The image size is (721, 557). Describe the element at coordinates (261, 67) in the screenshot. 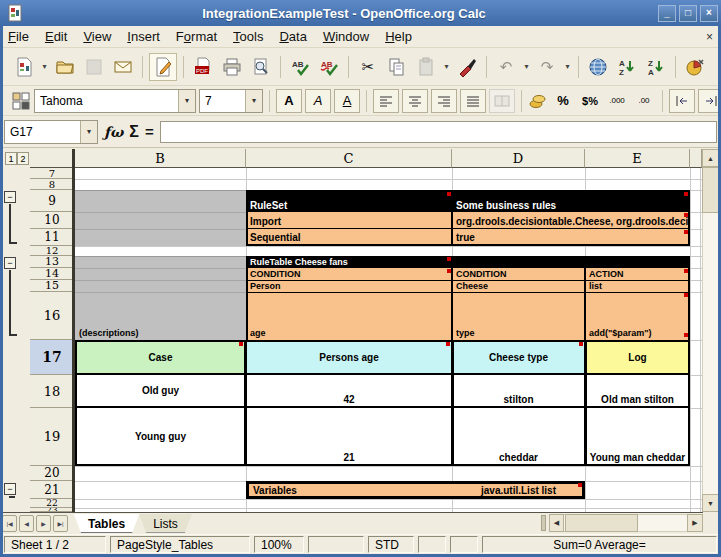

I see `page-preview-button` at that location.